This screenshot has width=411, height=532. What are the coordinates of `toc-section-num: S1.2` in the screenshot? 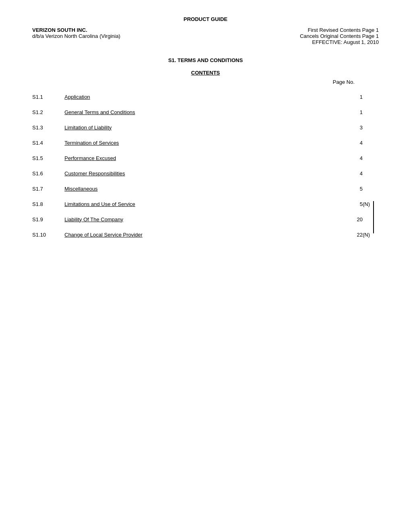 It's located at (48, 112).